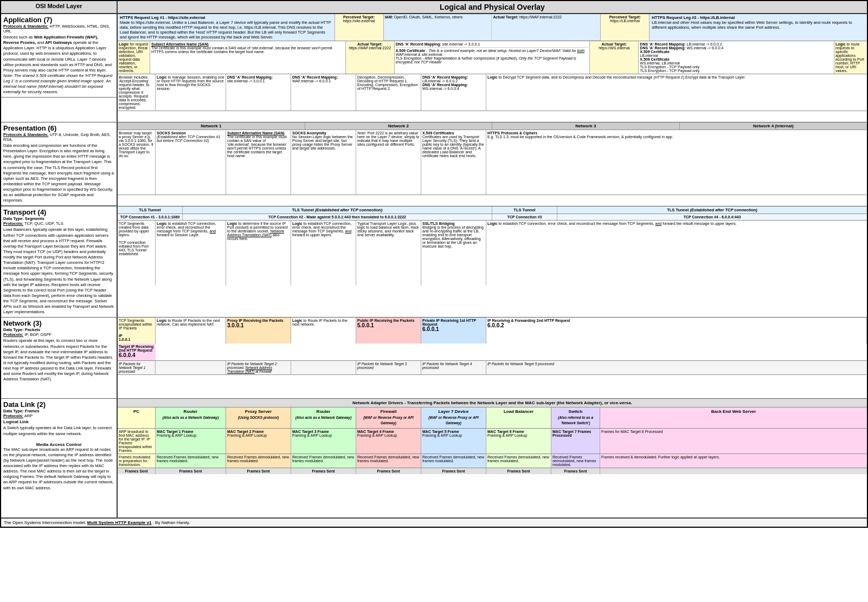 The image size is (868, 602). What do you see at coordinates (137, 471) in the screenshot?
I see `sent-pc: Frames Sent` at bounding box center [137, 471].